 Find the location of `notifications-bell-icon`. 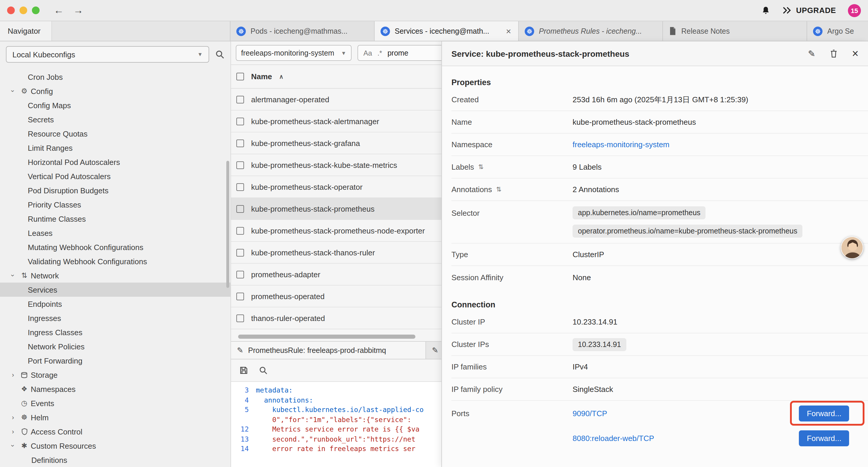

notifications-bell-icon is located at coordinates (766, 10).